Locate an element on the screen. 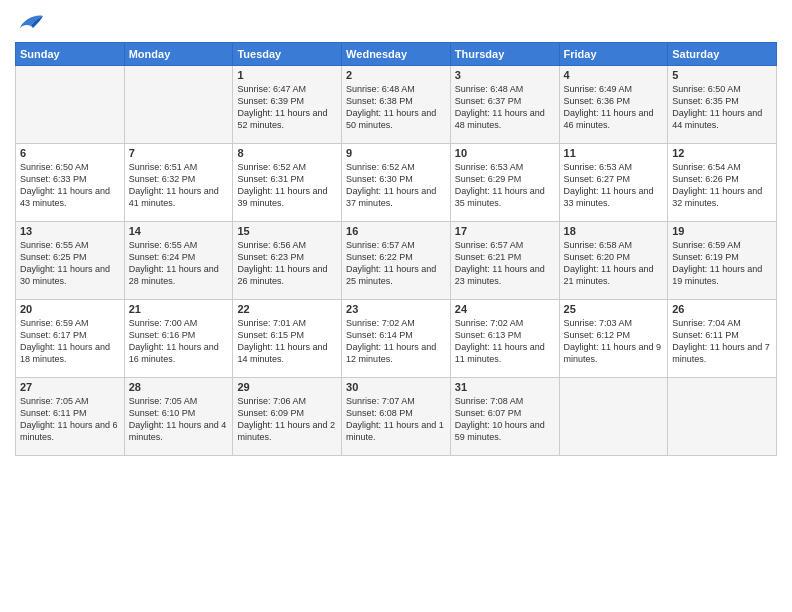  calendar-cell: 7Sunrise: 6:51 AM Sunset: 6:32 PM Daylig… is located at coordinates (178, 183).